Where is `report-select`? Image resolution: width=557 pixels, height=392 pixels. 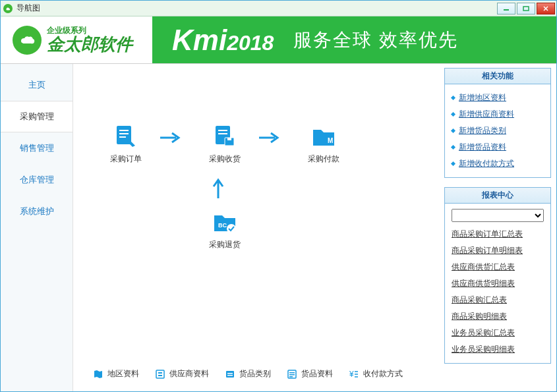 report-select is located at coordinates (498, 215).